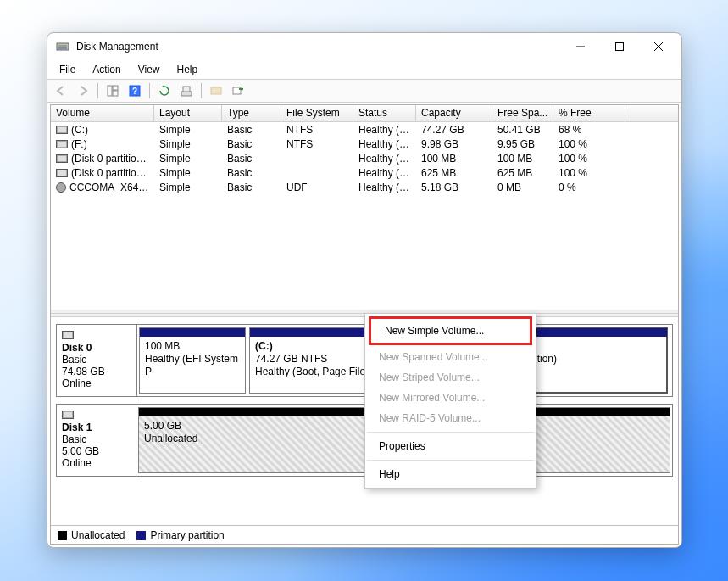 The width and height of the screenshot is (728, 581). Describe the element at coordinates (364, 534) in the screenshot. I see `legend: Unallocated Primary partition` at that location.